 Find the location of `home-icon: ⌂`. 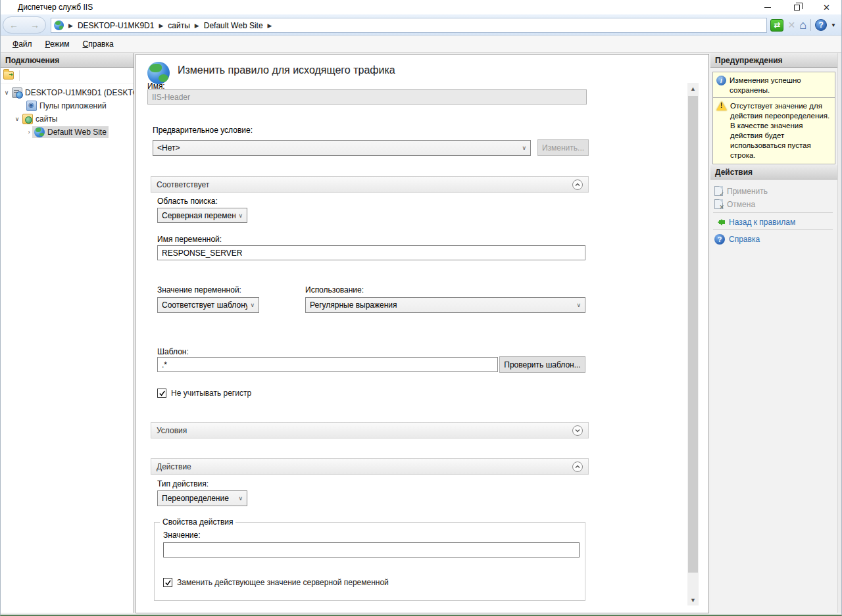

home-icon: ⌂ is located at coordinates (803, 25).